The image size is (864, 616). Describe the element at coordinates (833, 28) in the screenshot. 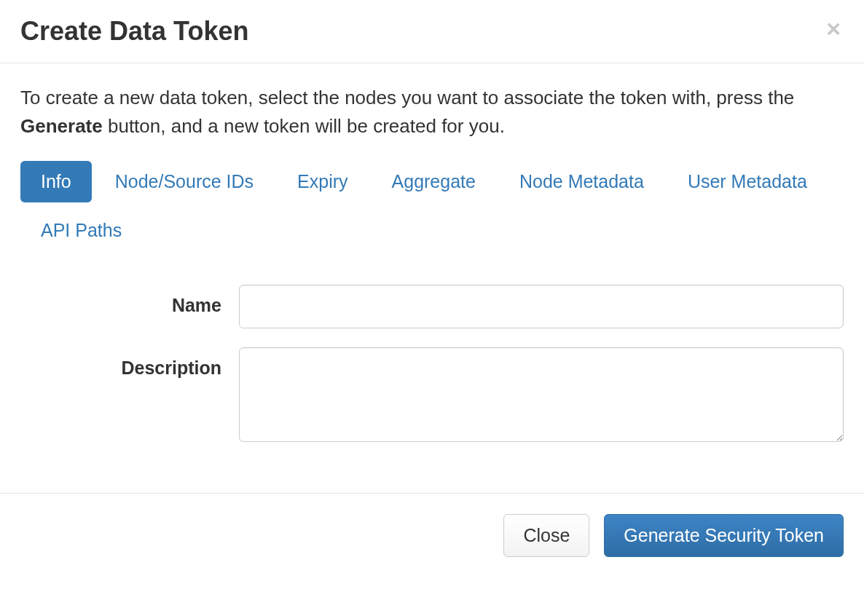

I see `close-icon: ×` at that location.